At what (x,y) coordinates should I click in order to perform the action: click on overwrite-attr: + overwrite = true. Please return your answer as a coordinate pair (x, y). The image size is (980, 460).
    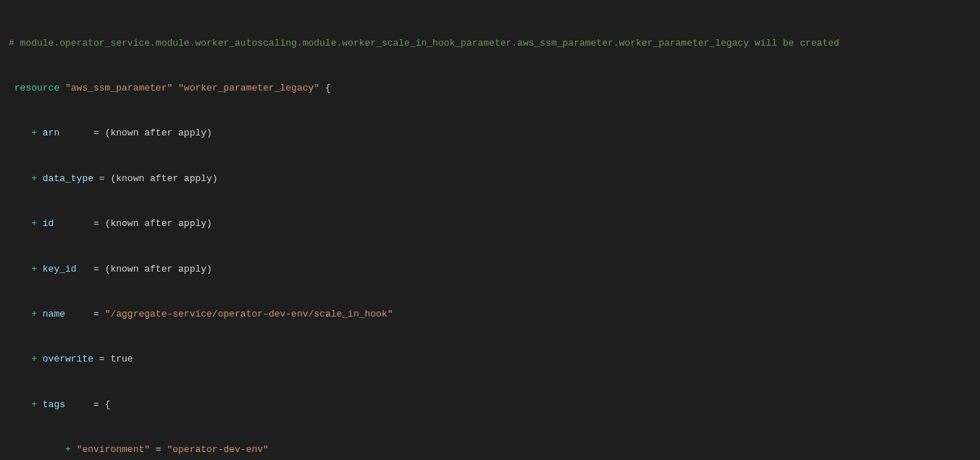
    Looking at the image, I should click on (490, 359).